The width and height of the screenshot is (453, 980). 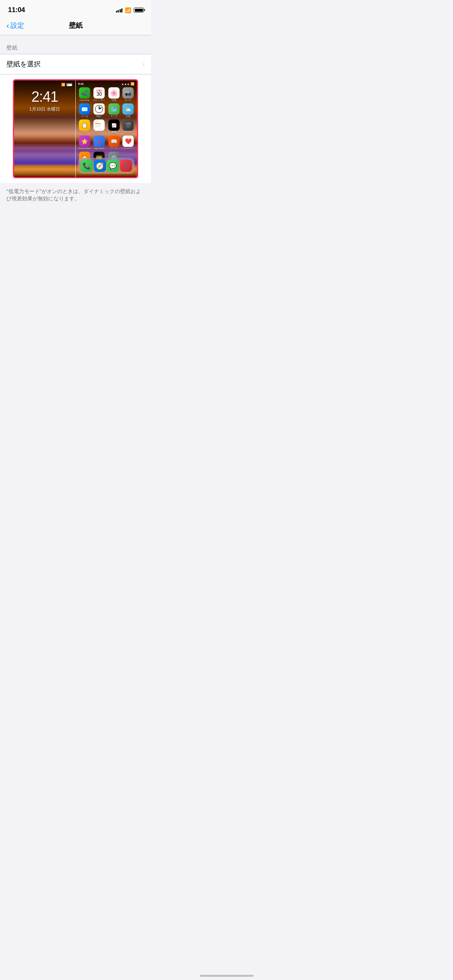 I want to click on app-health: ❤️ ヘルスケア, so click(x=128, y=143).